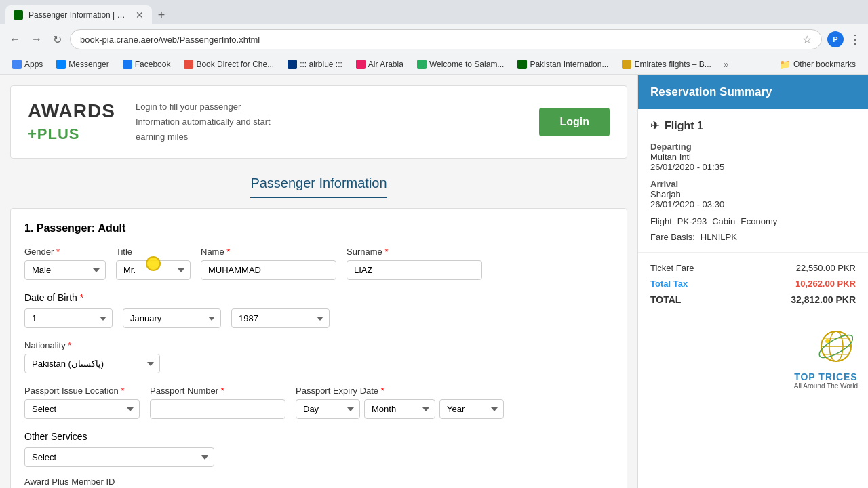 This screenshot has width=868, height=488. What do you see at coordinates (146, 64) in the screenshot?
I see `bookmark-facebook: Facebook` at bounding box center [146, 64].